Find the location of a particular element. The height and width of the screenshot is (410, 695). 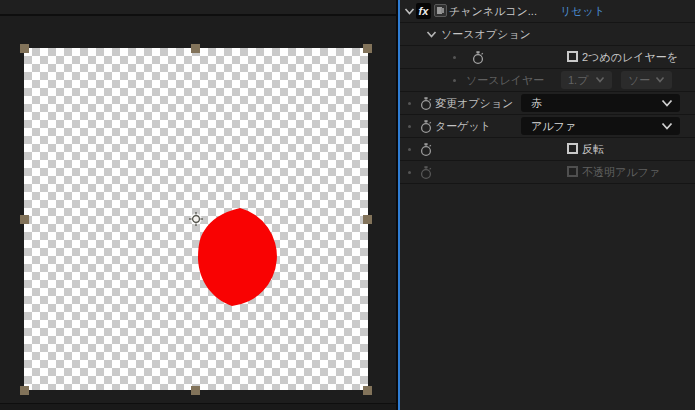

use-second-layer-checkbox is located at coordinates (572, 56).